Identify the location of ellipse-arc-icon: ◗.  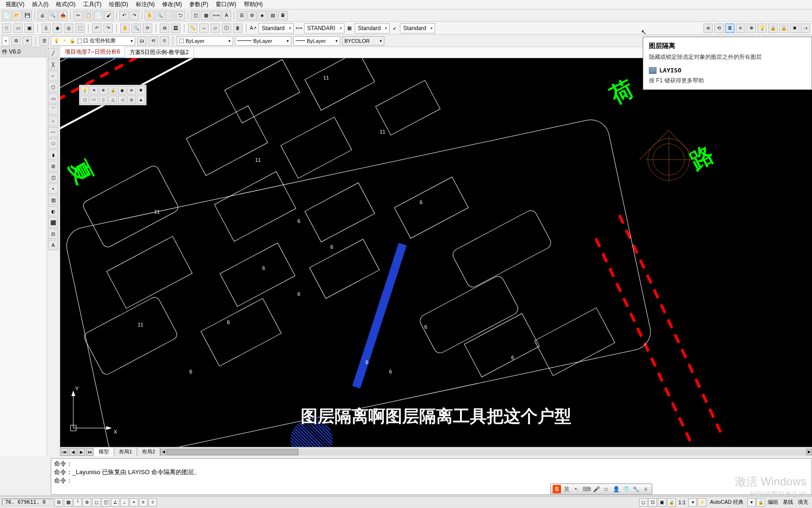
(53, 155).